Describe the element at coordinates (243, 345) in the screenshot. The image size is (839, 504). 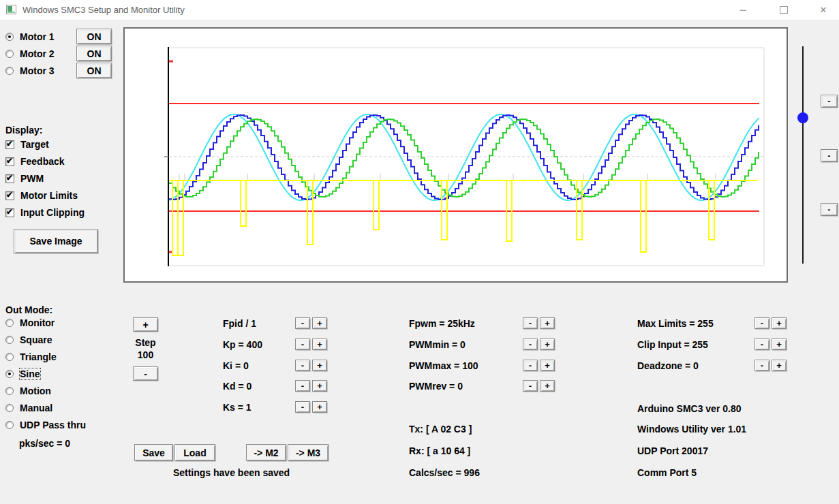
I see `kp-label: Kp = 400` at that location.